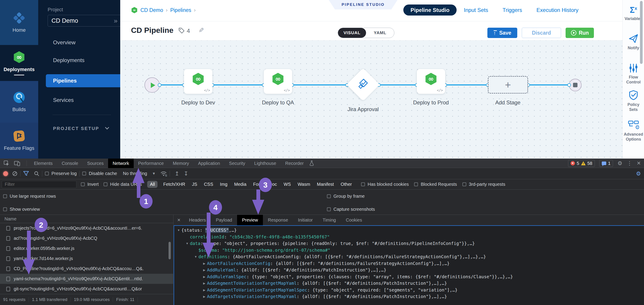 The height and width of the screenshot is (305, 644). What do you see at coordinates (346, 184) in the screenshot?
I see `resource-filter-other: Other` at bounding box center [346, 184].